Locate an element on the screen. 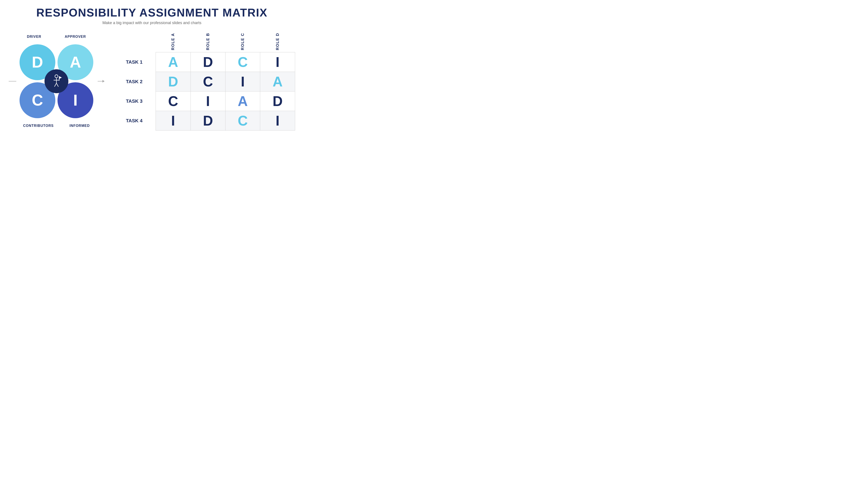  role-d-label: ROLE D is located at coordinates (278, 41).